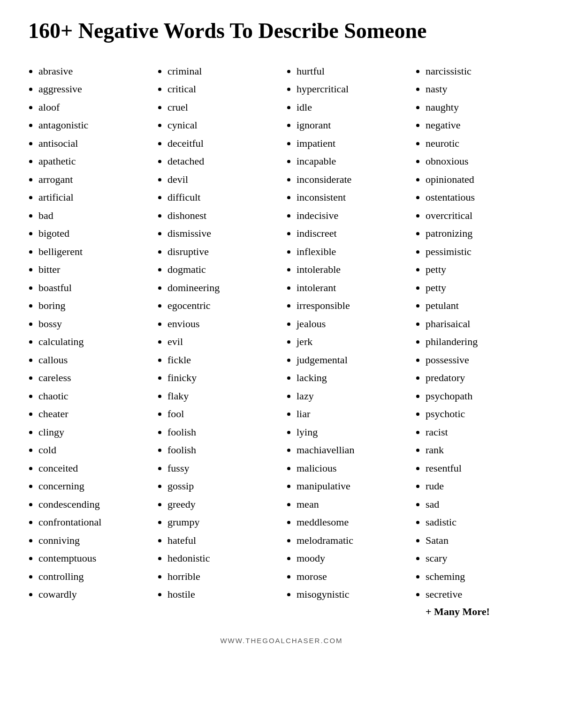  What do you see at coordinates (222, 306) in the screenshot?
I see `list-item: egocentric` at bounding box center [222, 306].